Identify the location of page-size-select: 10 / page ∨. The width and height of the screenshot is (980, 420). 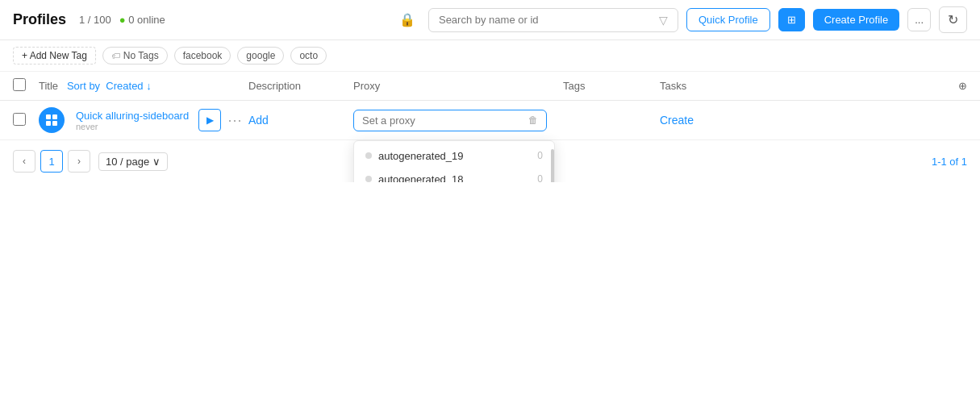
(133, 161).